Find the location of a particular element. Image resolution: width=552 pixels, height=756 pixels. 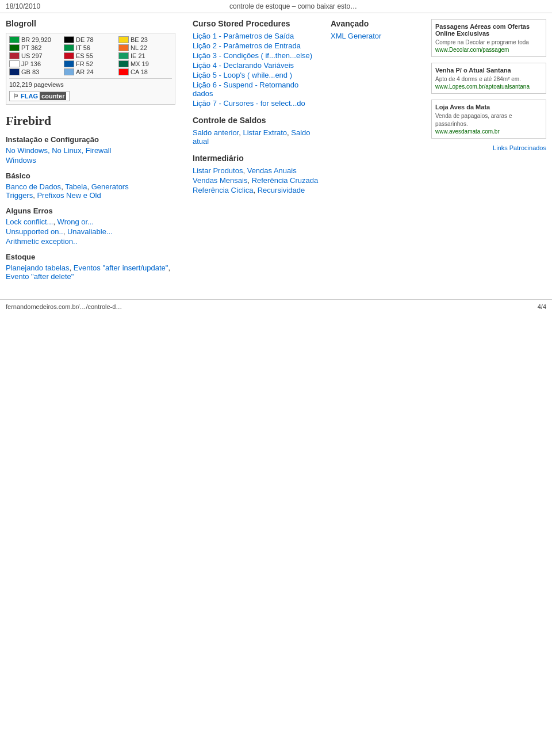

licao3-link: Lição 3 - Condições ( if...then...else) is located at coordinates (252, 55).